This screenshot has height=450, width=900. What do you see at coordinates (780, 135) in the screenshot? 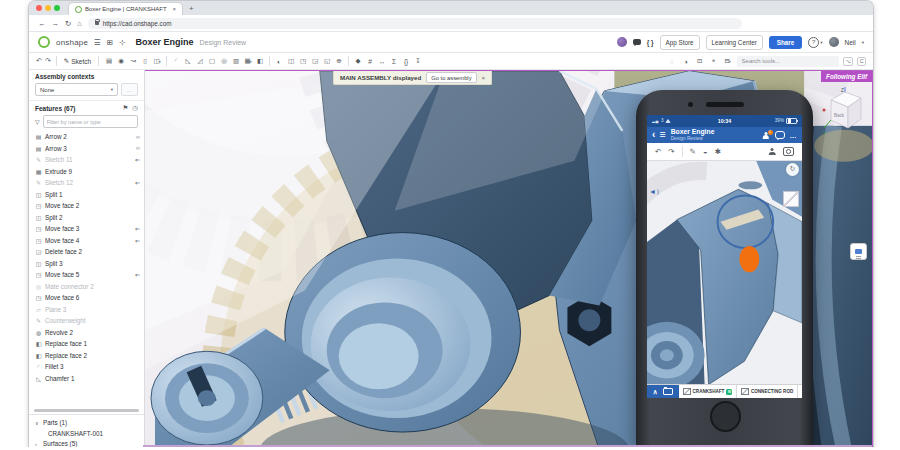
I see `phone-comments-icon` at bounding box center [780, 135].